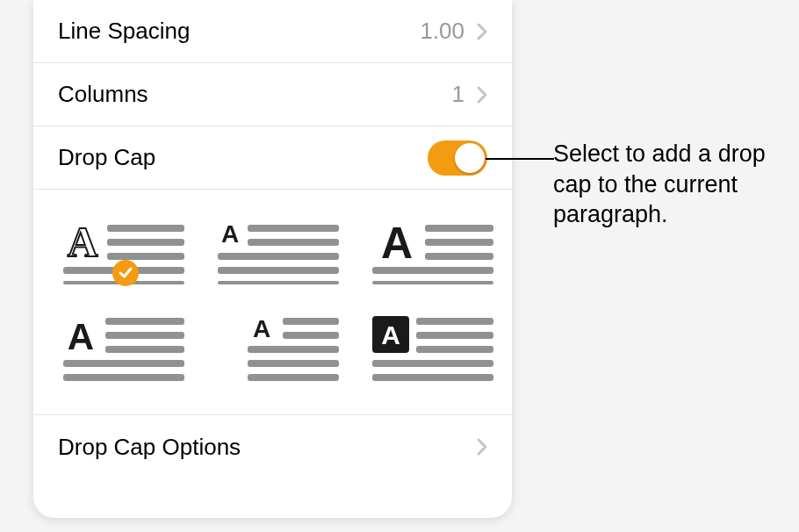  I want to click on columns-value: 1, so click(458, 95).